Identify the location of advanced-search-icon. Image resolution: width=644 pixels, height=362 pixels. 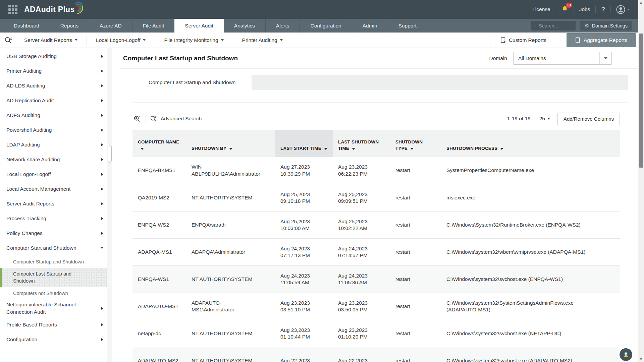
(154, 119).